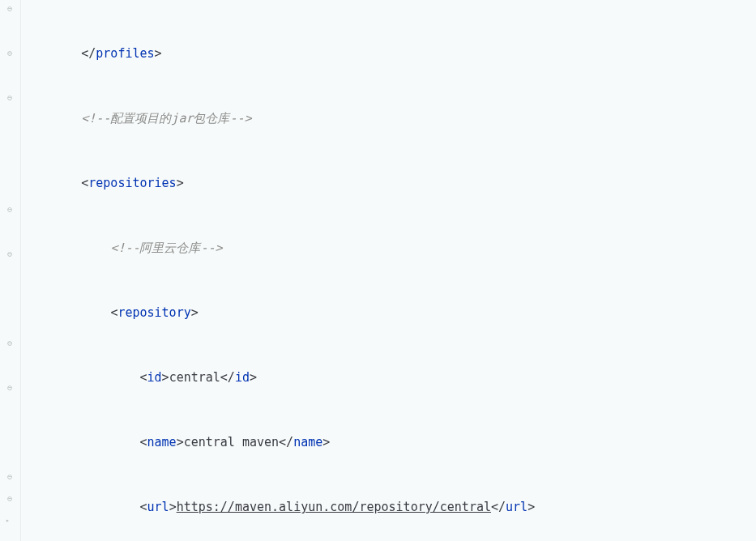 The image size is (756, 541). What do you see at coordinates (389, 184) in the screenshot?
I see `code-line: <repositories>` at bounding box center [389, 184].